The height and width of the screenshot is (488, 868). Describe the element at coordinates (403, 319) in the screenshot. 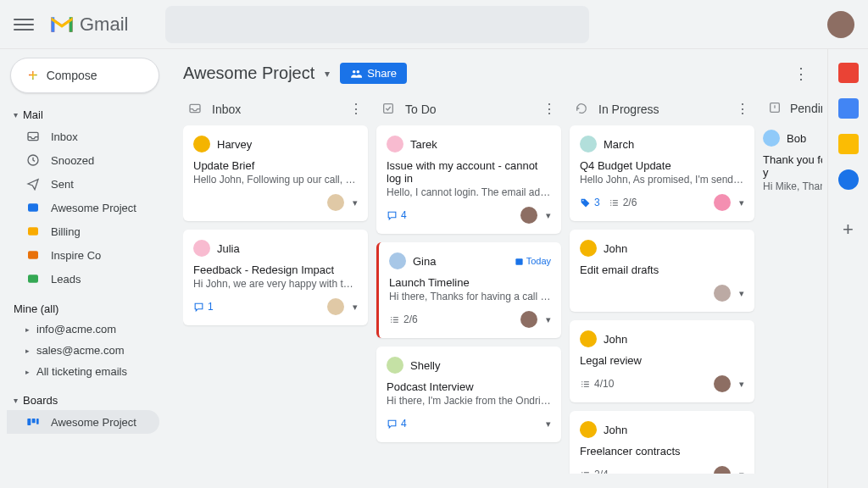

I see `checklist-meta: 2/6` at that location.